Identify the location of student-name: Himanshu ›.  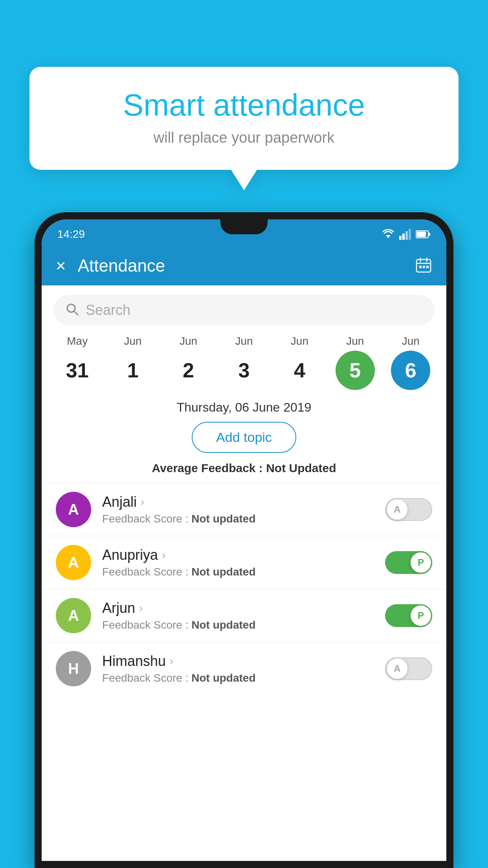
(238, 661).